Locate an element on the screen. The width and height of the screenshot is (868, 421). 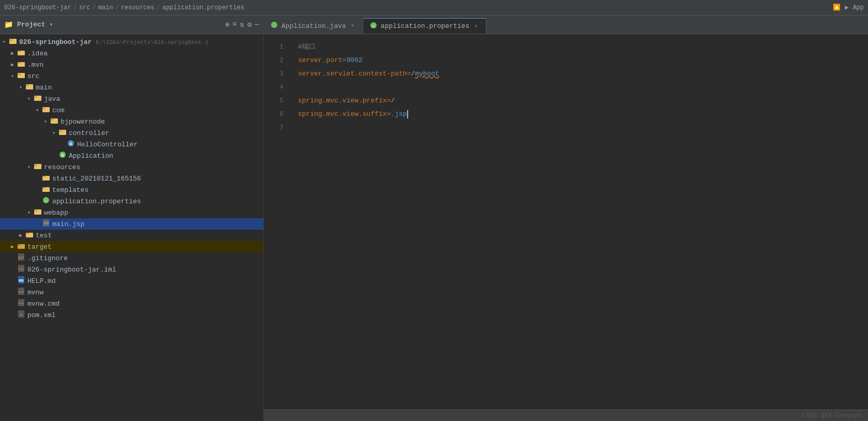
tree-item-test: ▶test is located at coordinates (131, 235).